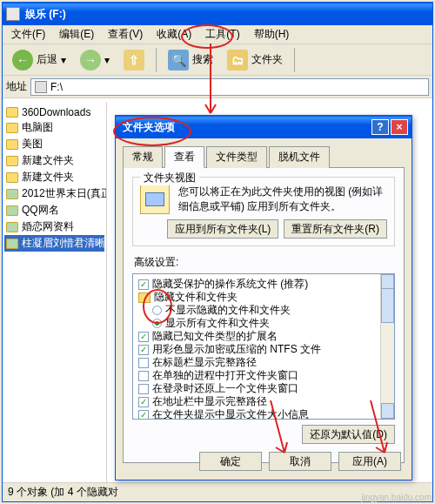 This screenshot has width=435, height=504. What do you see at coordinates (54, 226) in the screenshot?
I see `folder-item: 婚恋网资料` at bounding box center [54, 226].